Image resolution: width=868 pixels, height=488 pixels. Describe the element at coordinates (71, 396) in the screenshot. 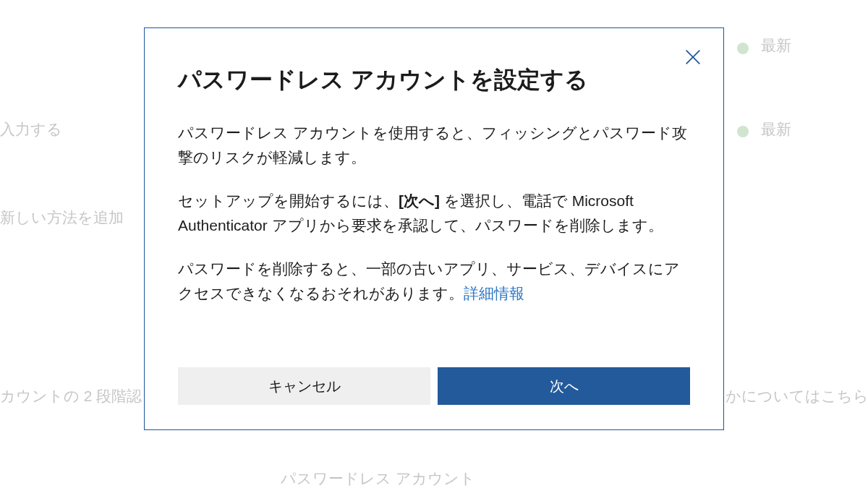

I see `bg-text: カウントの 2 段階認` at that location.